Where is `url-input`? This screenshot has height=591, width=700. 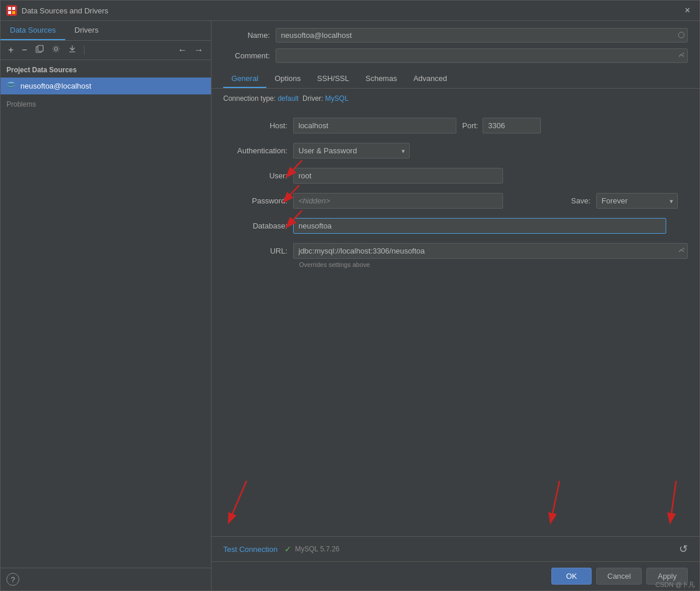
url-input is located at coordinates (485, 251).